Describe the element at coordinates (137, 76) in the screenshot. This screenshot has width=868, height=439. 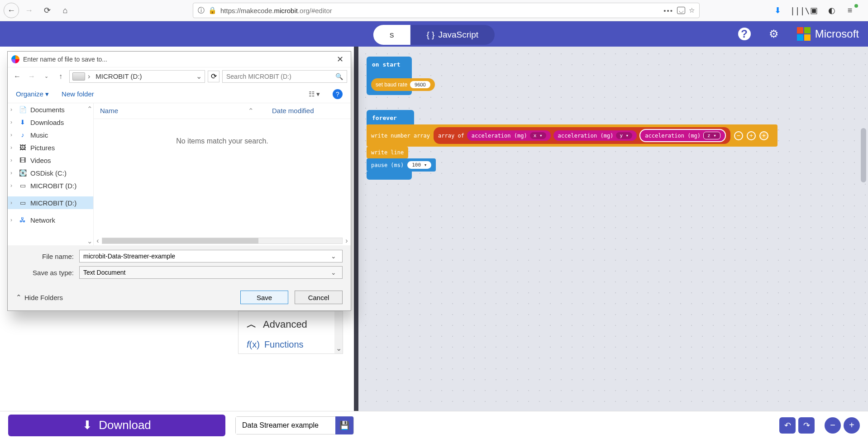
I see `dialog-breadcrumb: › MICROBIT (D:) ⌄` at that location.